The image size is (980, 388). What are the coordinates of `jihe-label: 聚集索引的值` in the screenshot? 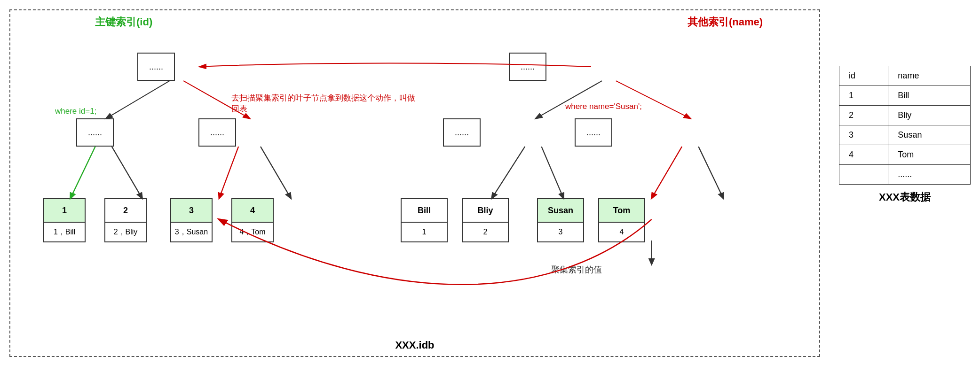 It's located at (577, 270).